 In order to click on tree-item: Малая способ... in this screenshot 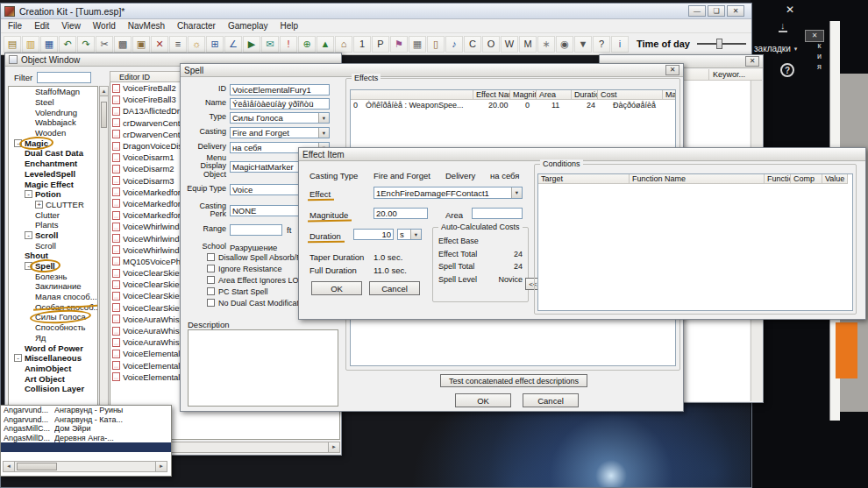, I will do `click(53, 297)`.